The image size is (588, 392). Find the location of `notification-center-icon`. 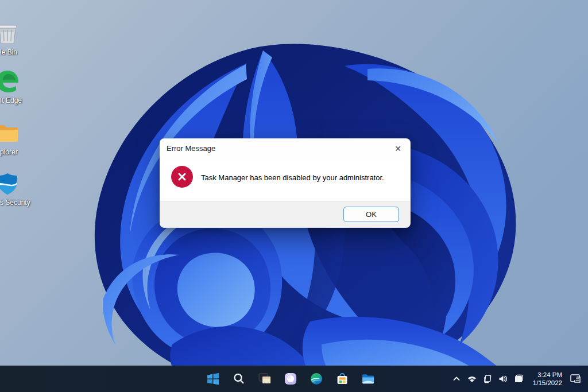

notification-center-icon is located at coordinates (575, 379).